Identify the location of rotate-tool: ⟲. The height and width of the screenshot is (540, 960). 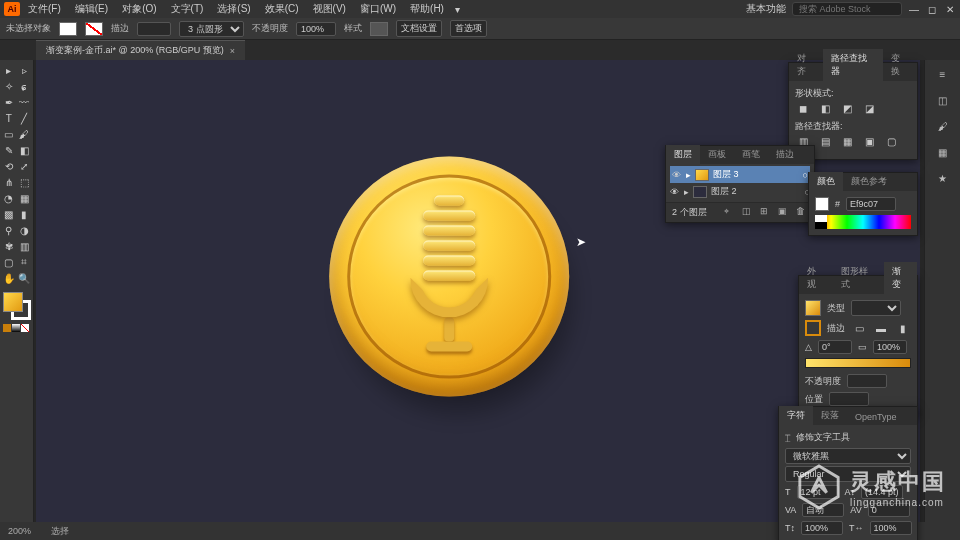
(9, 166).